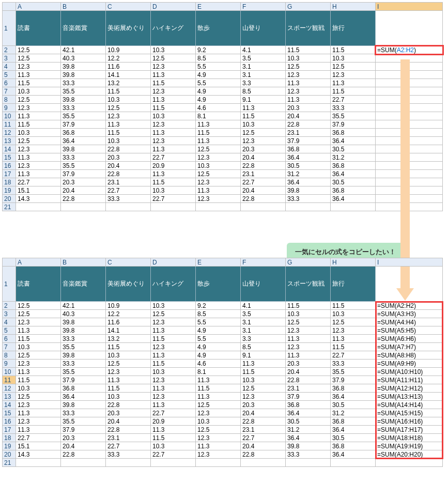 The height and width of the screenshot is (500, 448). Describe the element at coordinates (9, 388) in the screenshot. I see `row-header-12: 12` at that location.